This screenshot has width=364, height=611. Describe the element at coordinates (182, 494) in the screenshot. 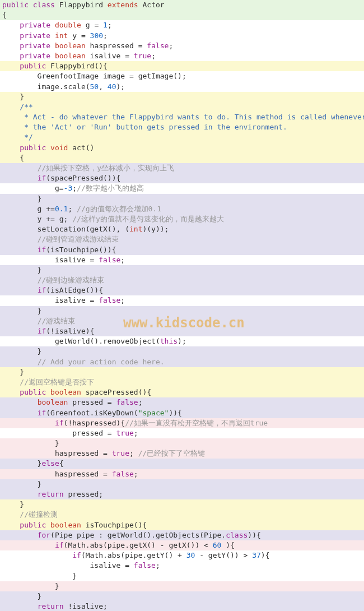

I see `code-line: return pressed;` at that location.